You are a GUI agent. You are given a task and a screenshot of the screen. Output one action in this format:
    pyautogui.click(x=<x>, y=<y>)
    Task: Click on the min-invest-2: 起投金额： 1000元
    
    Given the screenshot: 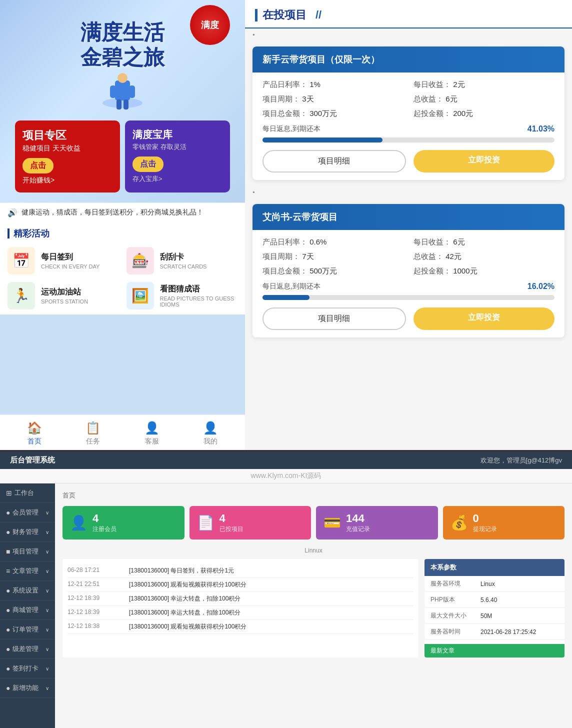 What is the action you would take?
    pyautogui.click(x=484, y=271)
    